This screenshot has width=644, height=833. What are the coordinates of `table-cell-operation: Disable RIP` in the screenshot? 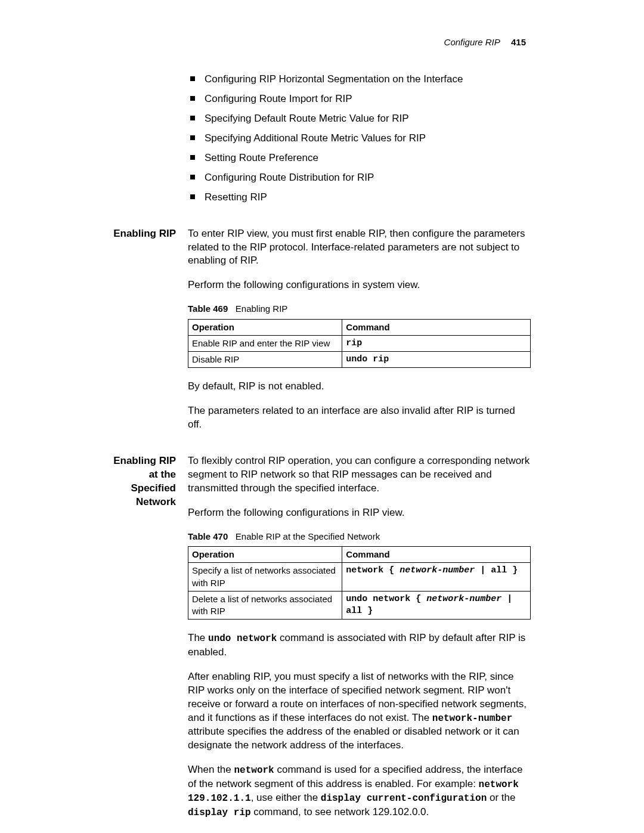 It's located at (265, 360).